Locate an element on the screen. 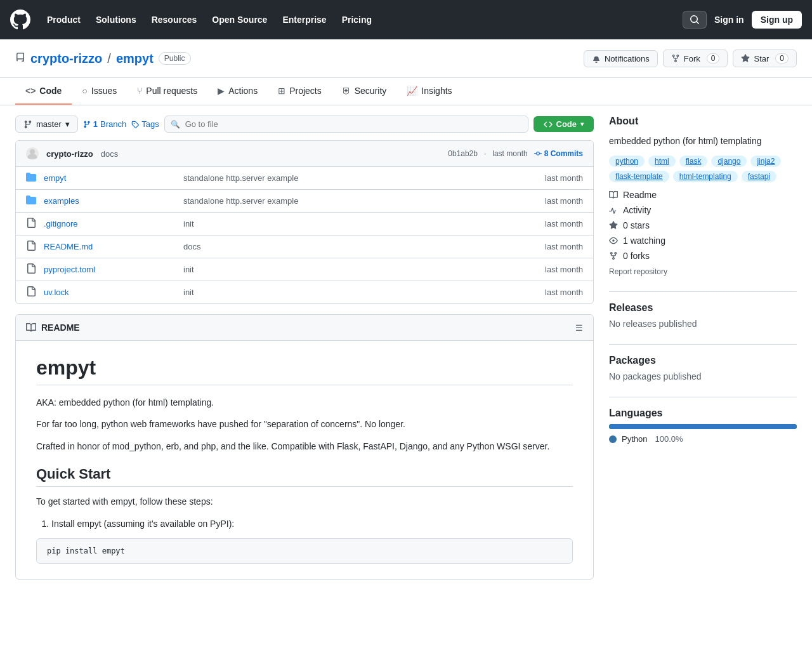  tab-projects: ⊞ Projects is located at coordinates (299, 91).